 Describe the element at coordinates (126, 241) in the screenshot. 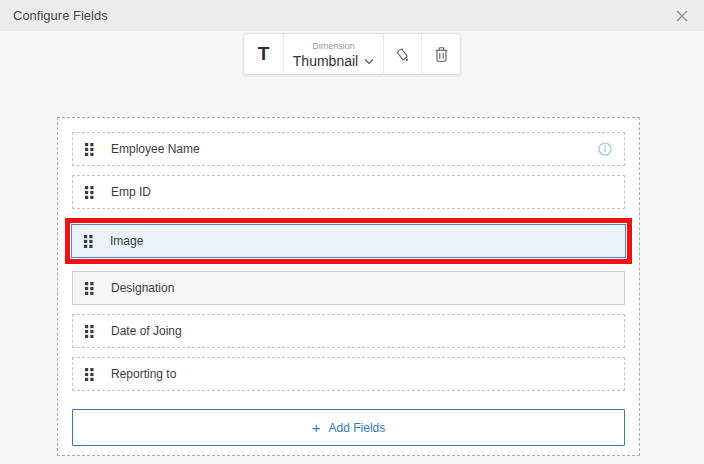

I see `field-label: Image` at that location.